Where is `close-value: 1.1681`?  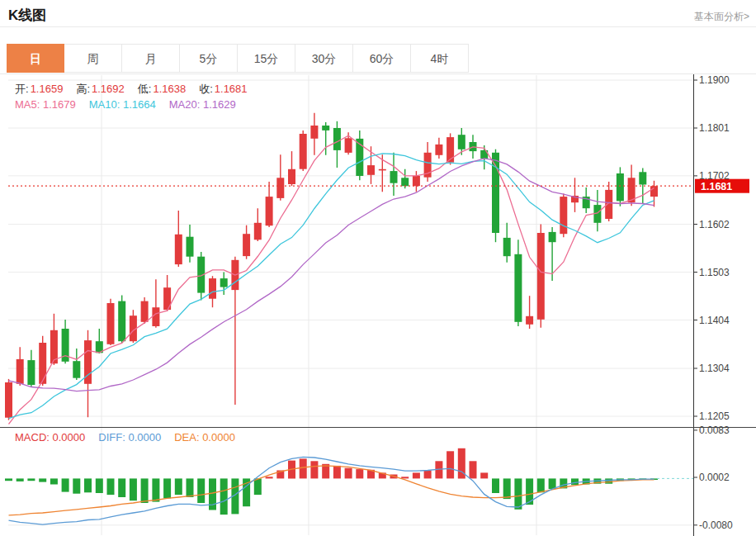 close-value: 1.1681 is located at coordinates (231, 89).